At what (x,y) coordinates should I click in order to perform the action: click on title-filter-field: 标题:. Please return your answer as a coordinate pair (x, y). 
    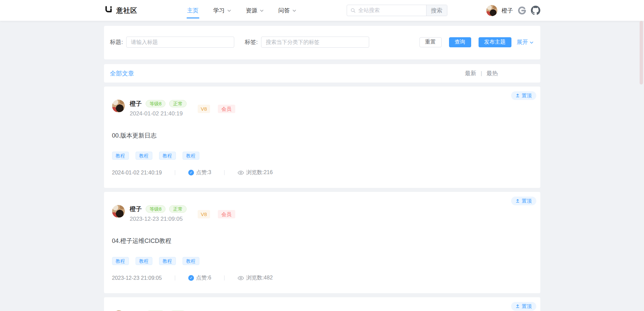
    Looking at the image, I should click on (172, 42).